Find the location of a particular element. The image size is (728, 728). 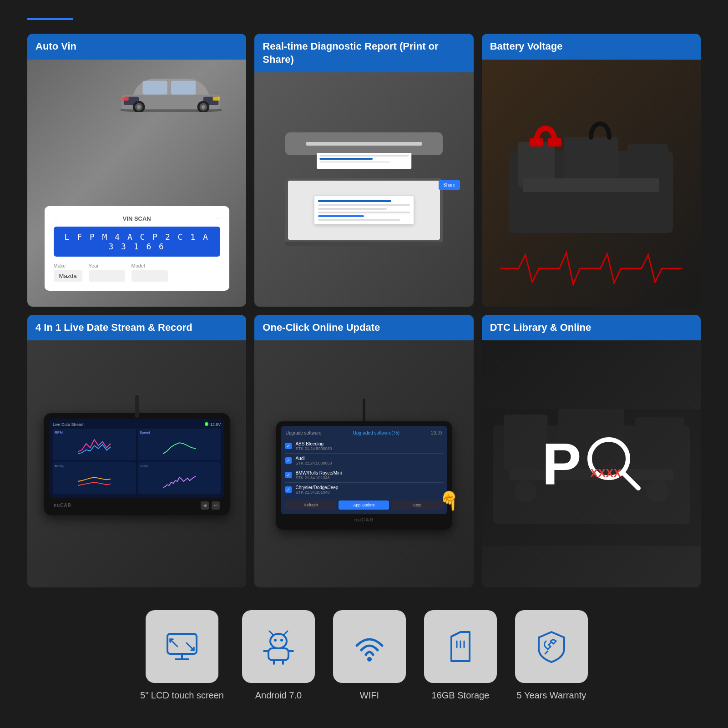

item-3-name: BMW/Rolls Royce/Mini is located at coordinates (318, 473).